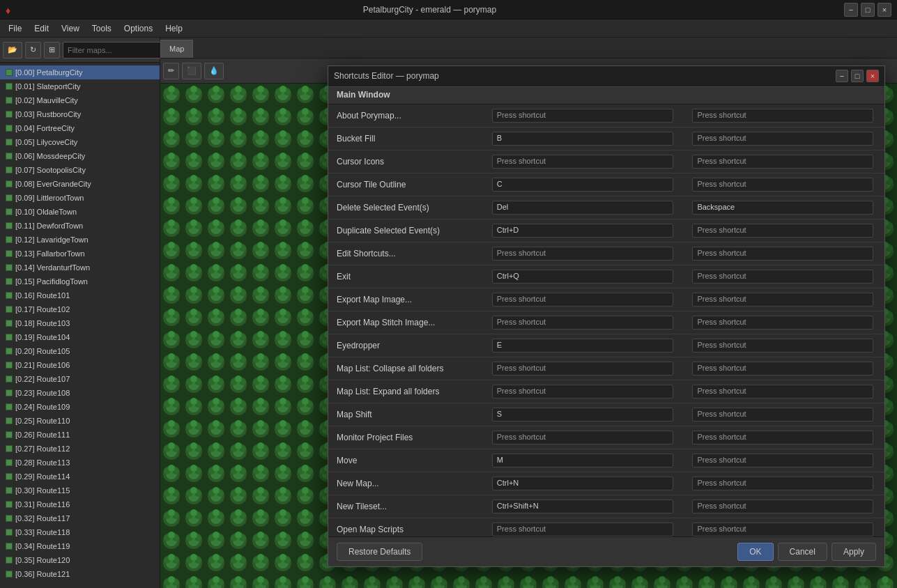 This screenshot has height=588, width=897. What do you see at coordinates (79, 337) in the screenshot?
I see `map-list-item: [0.19] Route104` at bounding box center [79, 337].